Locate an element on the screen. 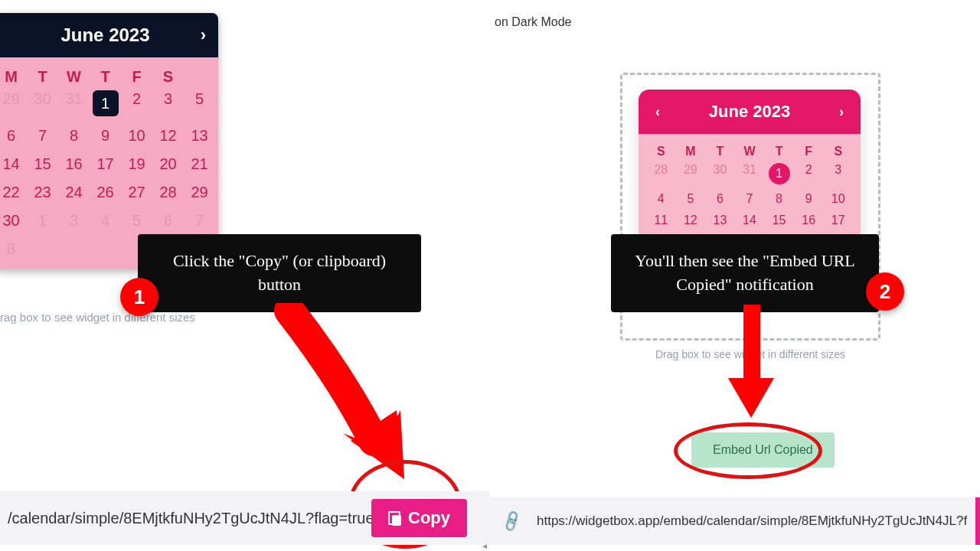 Image resolution: width=980 pixels, height=551 pixels. copy-icon is located at coordinates (395, 518).